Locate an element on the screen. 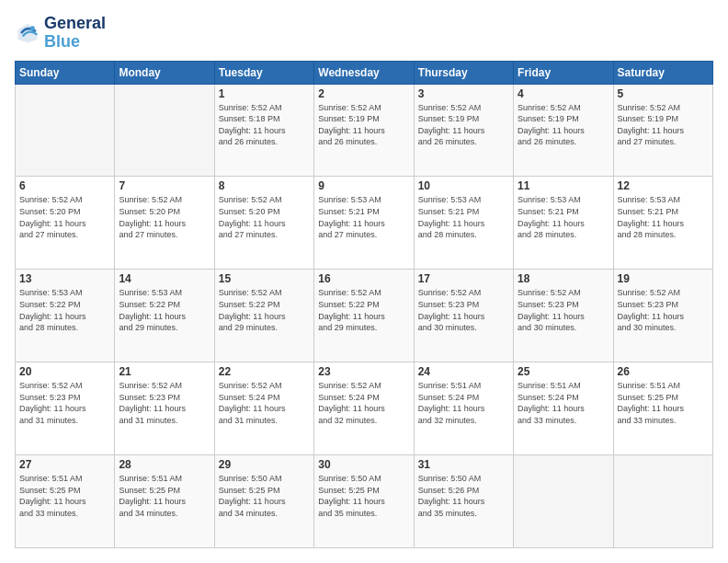 The width and height of the screenshot is (728, 563). calendar-cell: 9Sunrise: 5:53 AM Sunset: 5:21 PM Daylig… is located at coordinates (364, 223).